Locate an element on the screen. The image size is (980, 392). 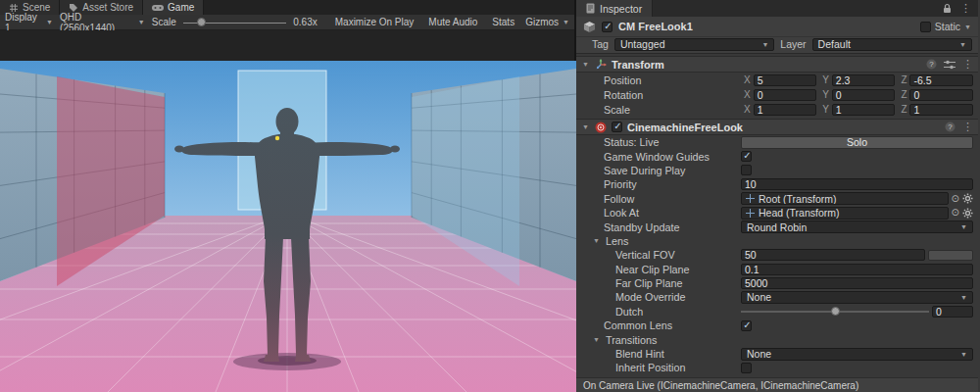
vertical-fov-field: 50 is located at coordinates (833, 255).